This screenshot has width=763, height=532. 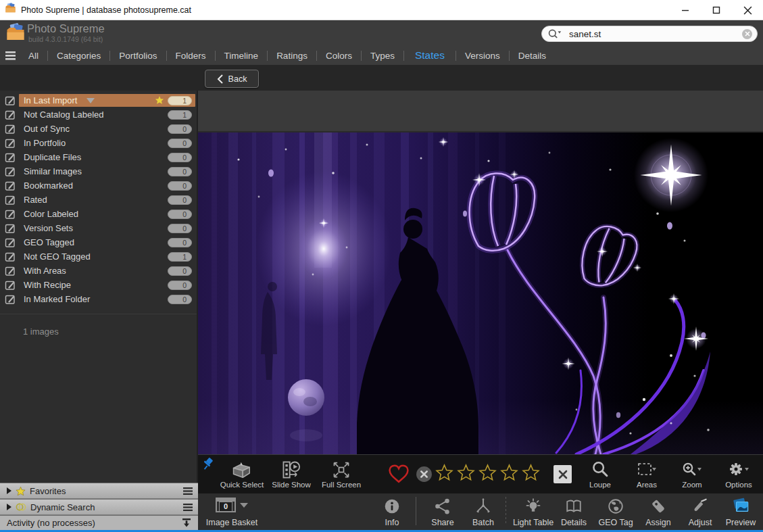 I want to click on tab-states: States, so click(x=430, y=55).